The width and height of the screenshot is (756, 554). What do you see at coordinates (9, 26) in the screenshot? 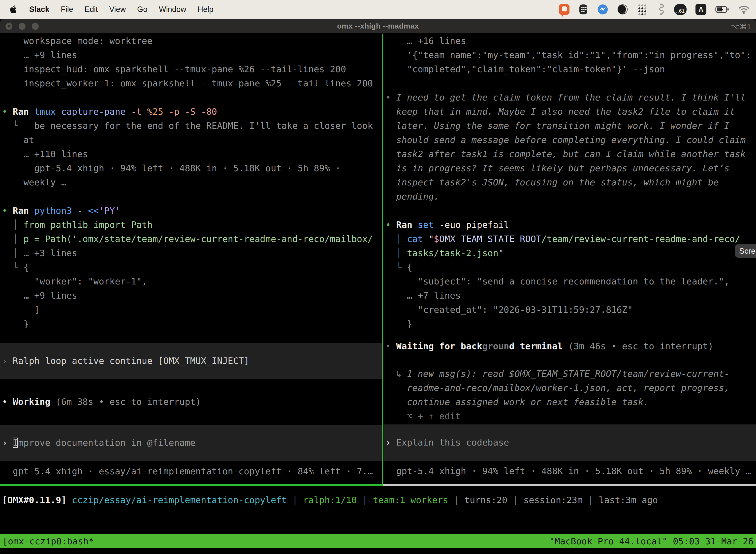
I see `close-button` at bounding box center [9, 26].